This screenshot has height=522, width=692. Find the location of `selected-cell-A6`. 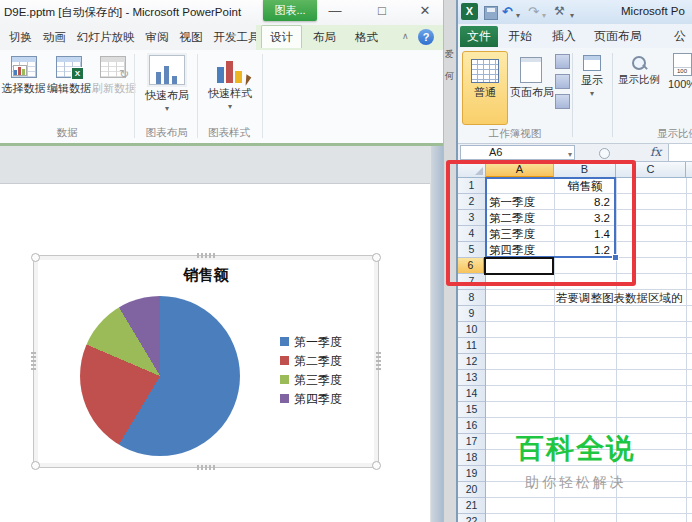

selected-cell-A6 is located at coordinates (519, 266).